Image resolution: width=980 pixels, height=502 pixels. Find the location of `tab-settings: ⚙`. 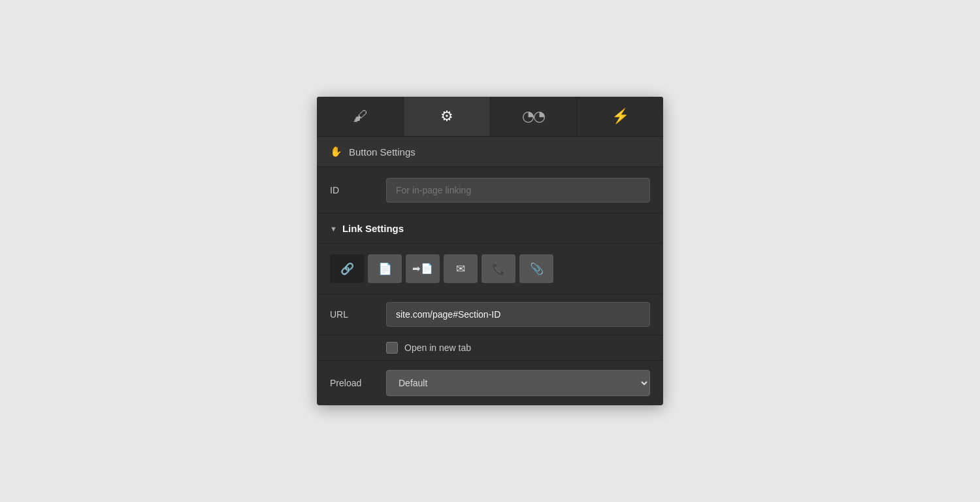

tab-settings: ⚙ is located at coordinates (447, 116).